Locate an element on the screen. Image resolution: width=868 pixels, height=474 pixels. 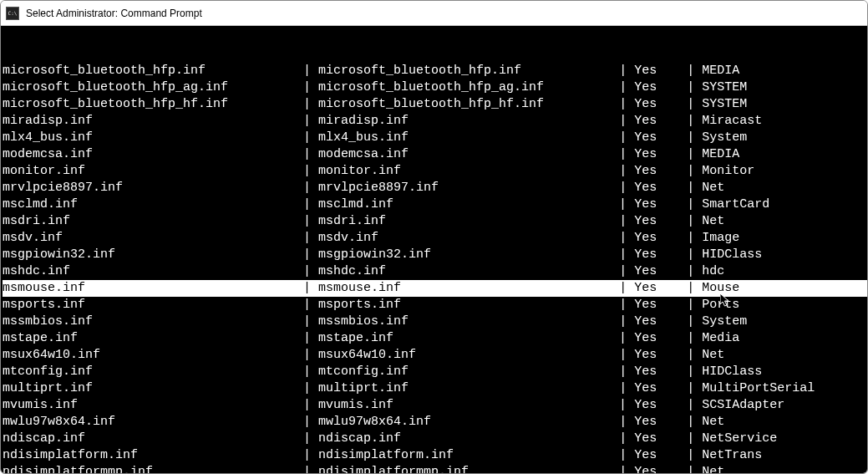
table-row: msux64w10.inf | msux64w10.inf | Yes | Ne… is located at coordinates (434, 355).